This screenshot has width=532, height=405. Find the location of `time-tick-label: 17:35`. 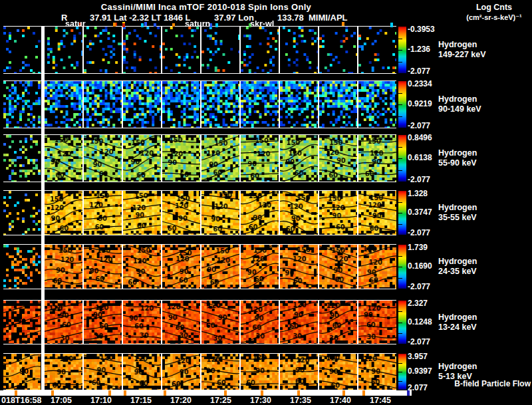

time-tick-label: 17:35 is located at coordinates (301, 400).